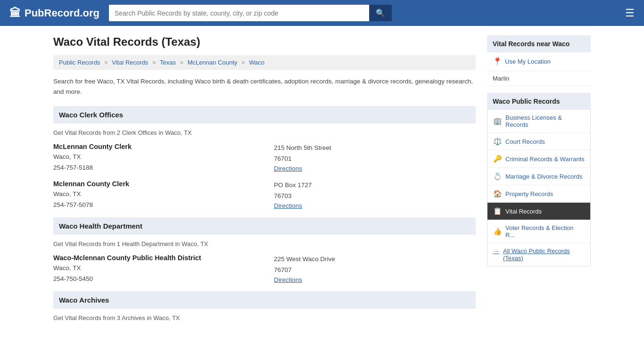 This screenshot has height=362, width=644. What do you see at coordinates (497, 231) in the screenshot?
I see `voter-icon: 👍` at bounding box center [497, 231].